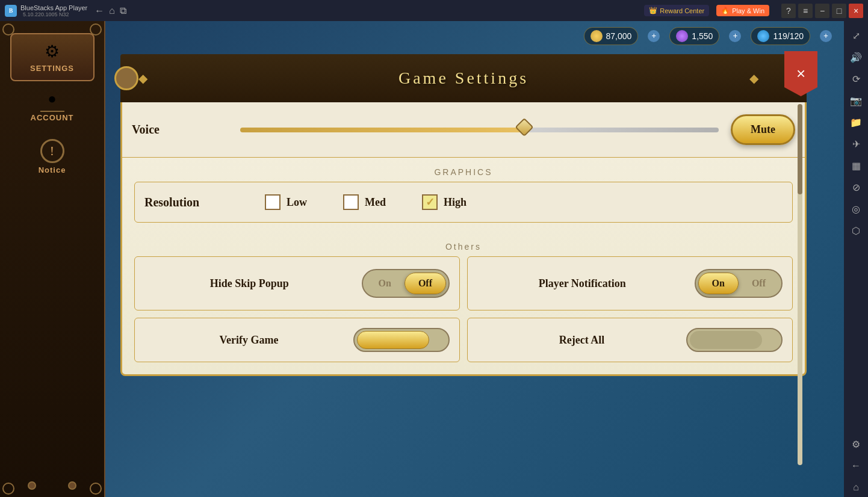  What do you see at coordinates (52, 170) in the screenshot?
I see `notice-label: Notice` at bounding box center [52, 170].